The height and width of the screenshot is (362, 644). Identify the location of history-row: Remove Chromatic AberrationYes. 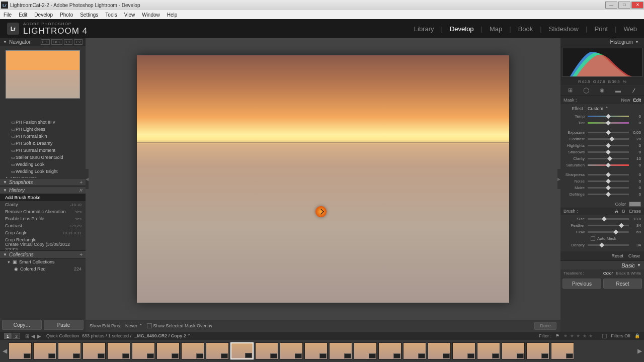
(43, 212).